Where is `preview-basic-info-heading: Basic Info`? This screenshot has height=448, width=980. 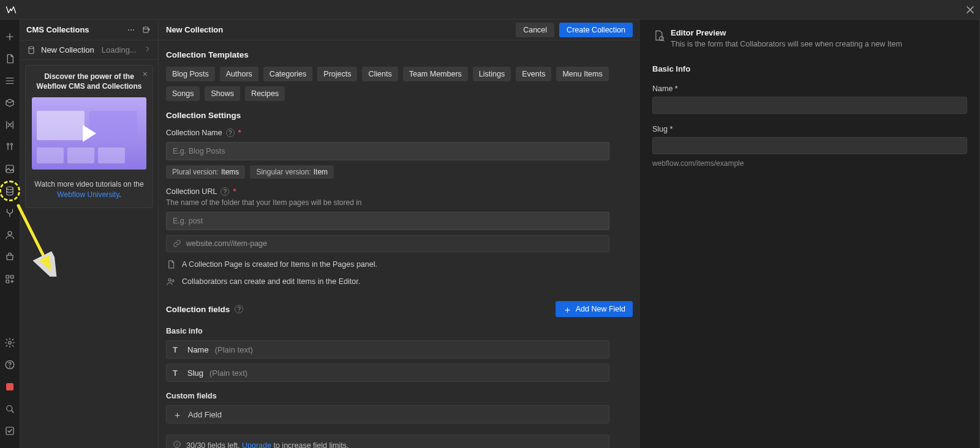 preview-basic-info-heading: Basic Info is located at coordinates (810, 69).